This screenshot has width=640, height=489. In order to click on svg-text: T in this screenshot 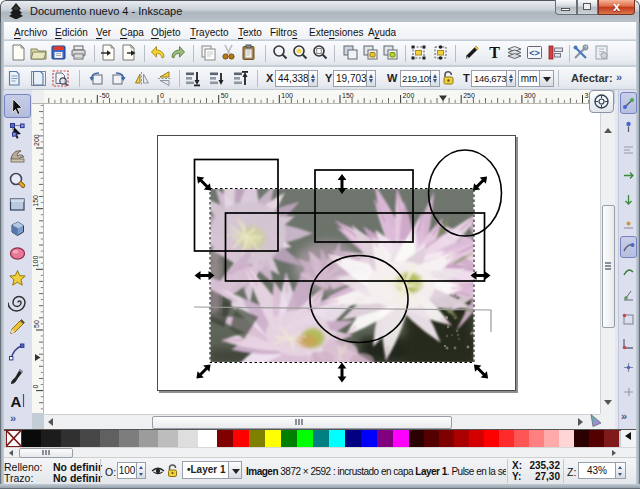, I will do `click(494, 52)`.